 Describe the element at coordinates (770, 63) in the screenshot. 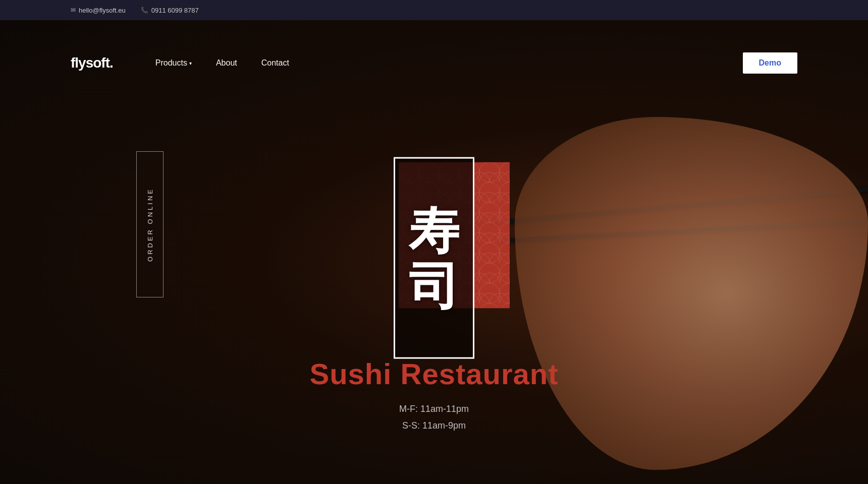

I see `demo-button: Demo` at that location.